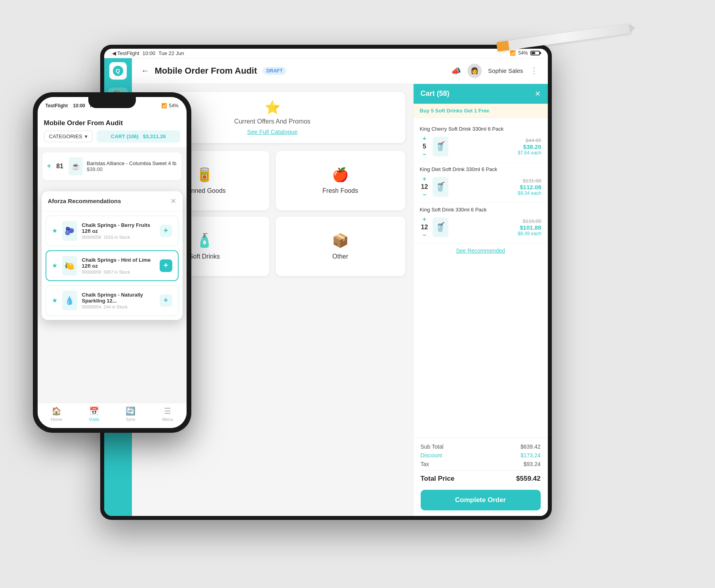 Image resolution: width=715 pixels, height=588 pixels. I want to click on aforza-title: Aforza Recommendations, so click(85, 201).